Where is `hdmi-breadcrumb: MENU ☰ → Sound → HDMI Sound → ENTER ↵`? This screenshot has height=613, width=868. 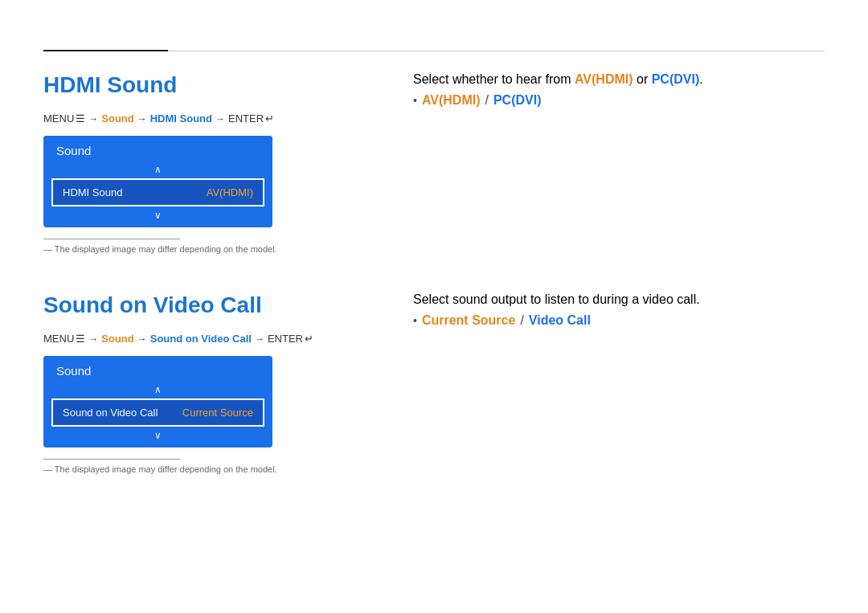
hdmi-breadcrumb: MENU ☰ → Sound → HDMI Sound → ENTER ↵ is located at coordinates (208, 119).